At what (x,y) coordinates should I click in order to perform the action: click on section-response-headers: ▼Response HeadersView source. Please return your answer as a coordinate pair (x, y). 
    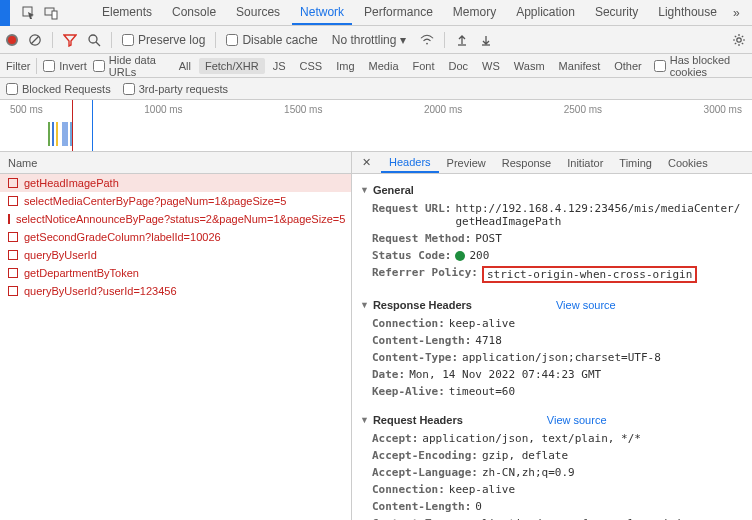
    Looking at the image, I should click on (552, 305).